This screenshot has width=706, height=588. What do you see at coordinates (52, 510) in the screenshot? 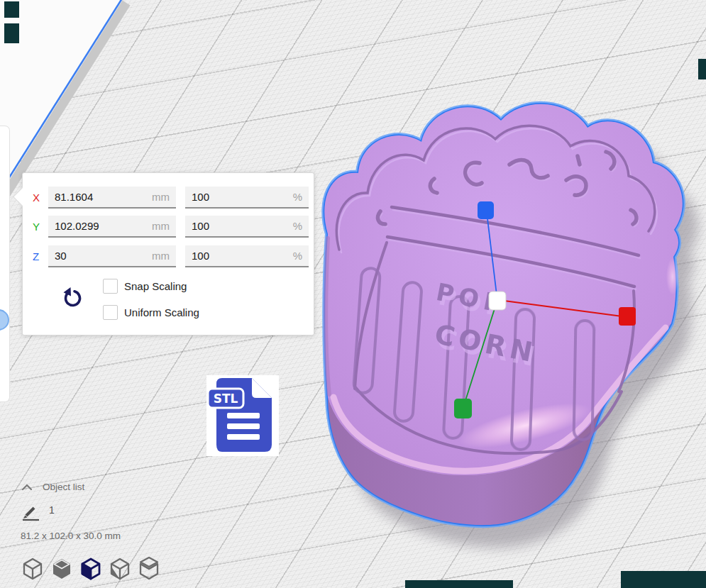
I see `object-count: 1` at bounding box center [52, 510].